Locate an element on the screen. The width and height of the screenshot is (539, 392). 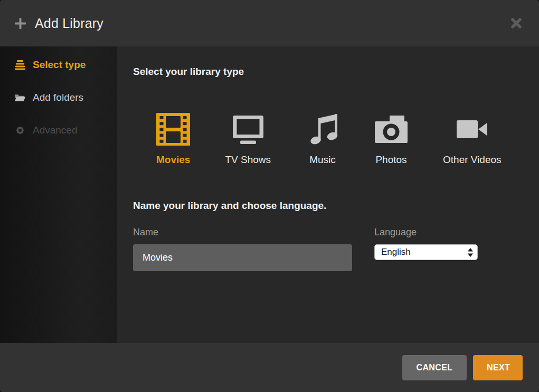
sidebar-item-add-folders: Add folders is located at coordinates (59, 98).